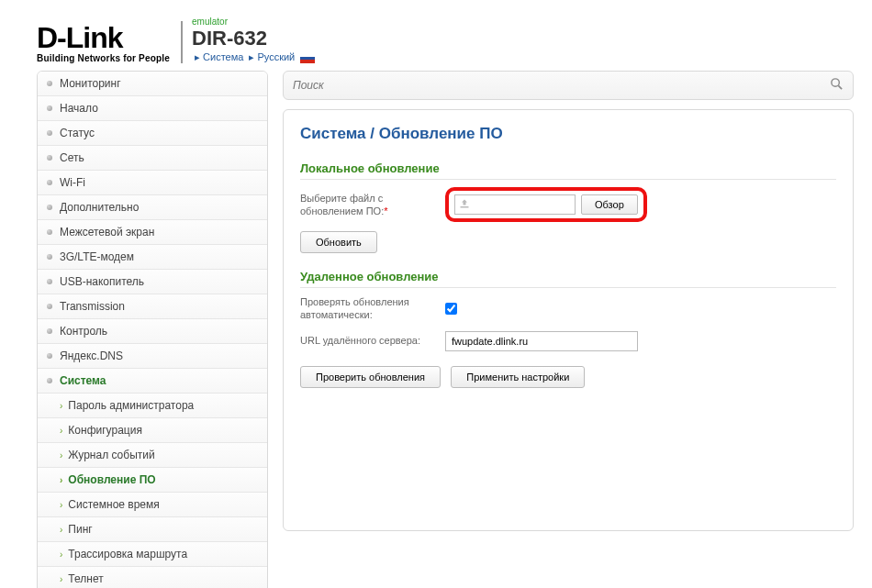 The width and height of the screenshot is (872, 588). I want to click on crumb-system: Система, so click(223, 57).